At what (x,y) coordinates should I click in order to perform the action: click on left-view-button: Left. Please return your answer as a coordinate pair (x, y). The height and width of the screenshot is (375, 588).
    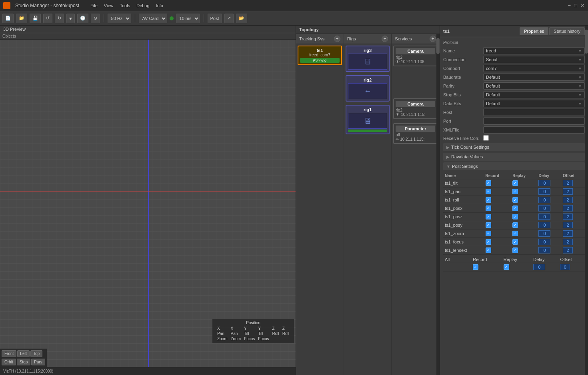
    Looking at the image, I should click on (23, 353).